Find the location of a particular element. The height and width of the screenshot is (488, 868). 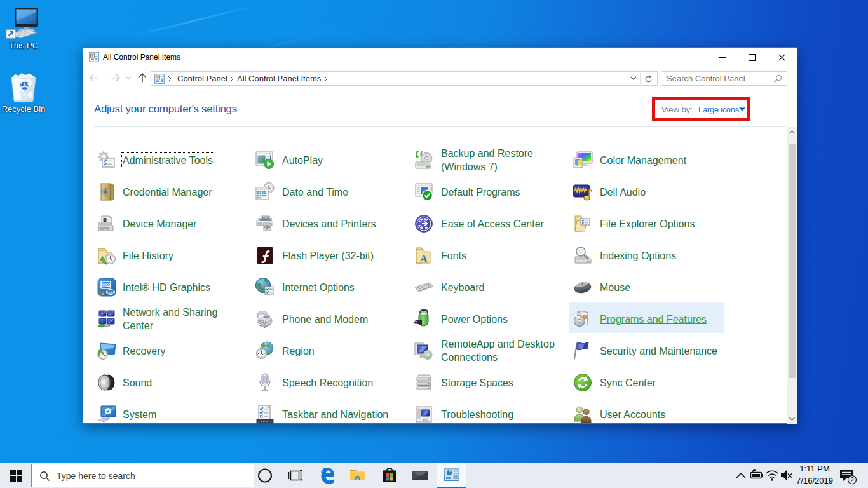

svg-text: intel is located at coordinates (111, 292).